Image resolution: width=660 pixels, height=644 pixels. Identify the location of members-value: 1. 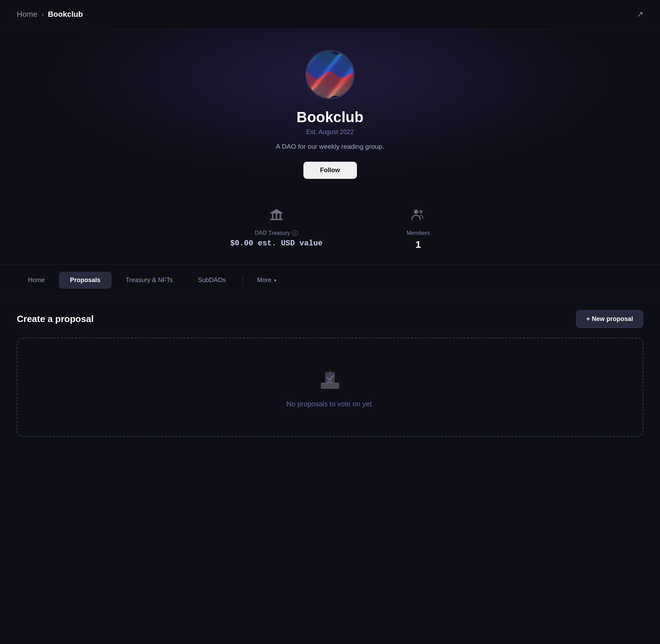
(418, 245).